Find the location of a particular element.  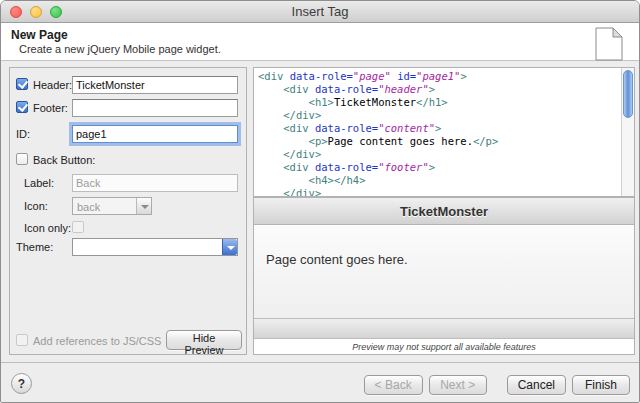

preview-page-content: Page content goes here. is located at coordinates (444, 272).